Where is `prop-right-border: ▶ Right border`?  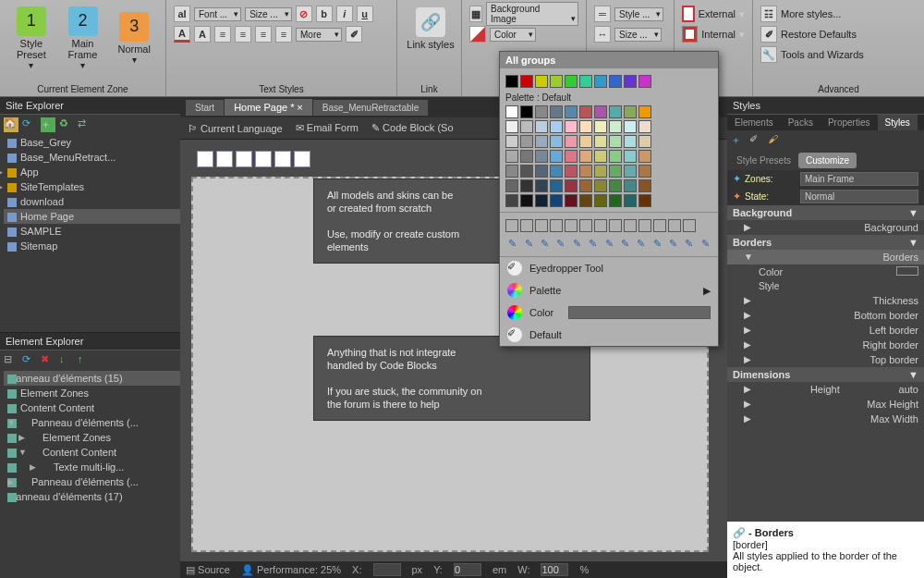
prop-right-border: ▶ Right border is located at coordinates (826, 345).